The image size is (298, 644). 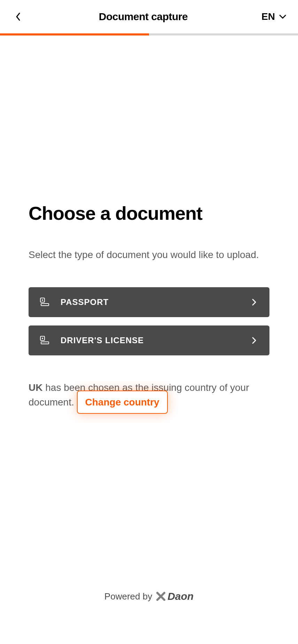 I want to click on chevron-left-icon, so click(x=18, y=17).